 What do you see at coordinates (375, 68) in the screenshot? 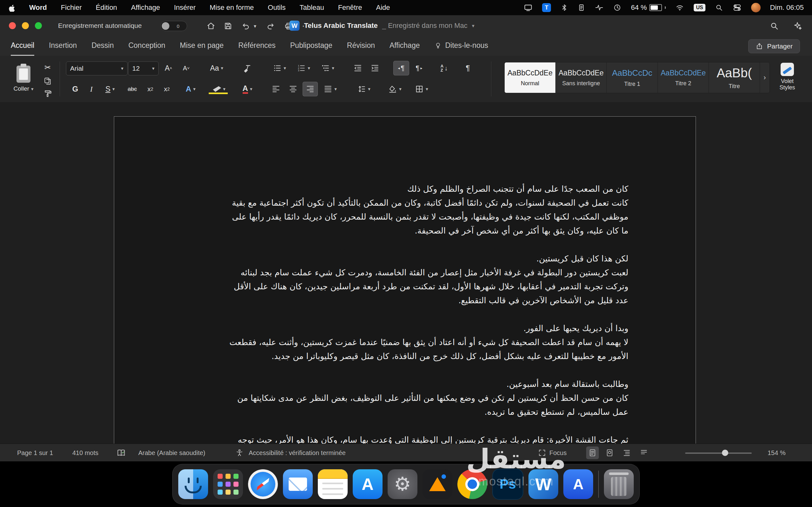
I see `increase-indent-button` at bounding box center [375, 68].